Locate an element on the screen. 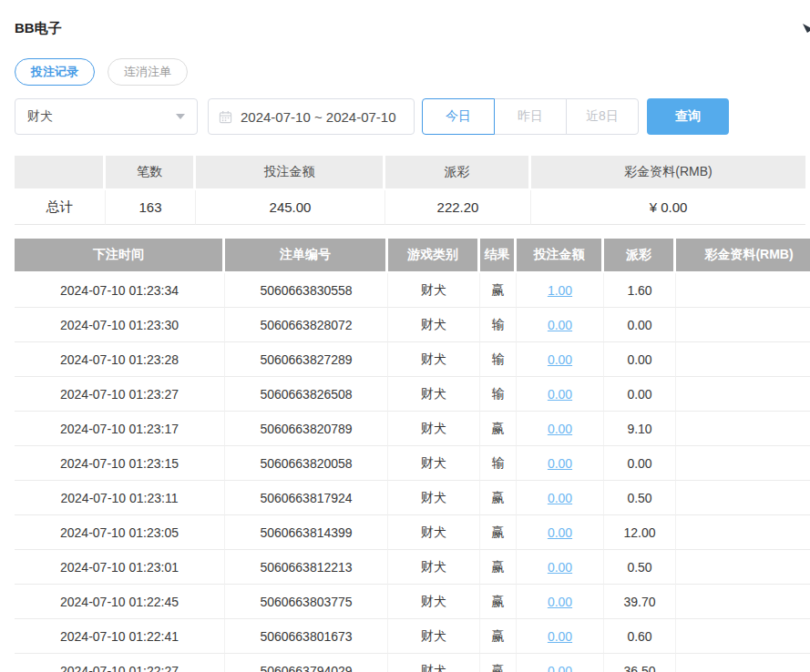 Image resolution: width=810 pixels, height=672 pixels. date-range-input: 2024-07-10 ~ 2024-07-10 is located at coordinates (312, 117).